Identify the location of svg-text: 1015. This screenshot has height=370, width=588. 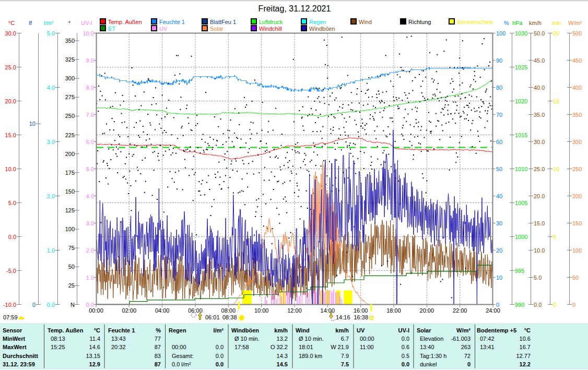
(521, 135).